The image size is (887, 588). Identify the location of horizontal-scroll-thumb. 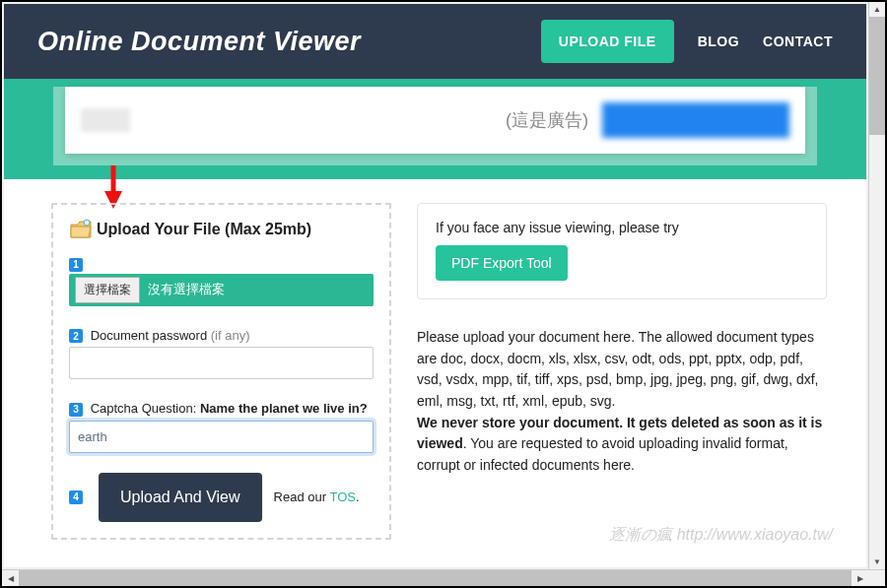
(436, 578).